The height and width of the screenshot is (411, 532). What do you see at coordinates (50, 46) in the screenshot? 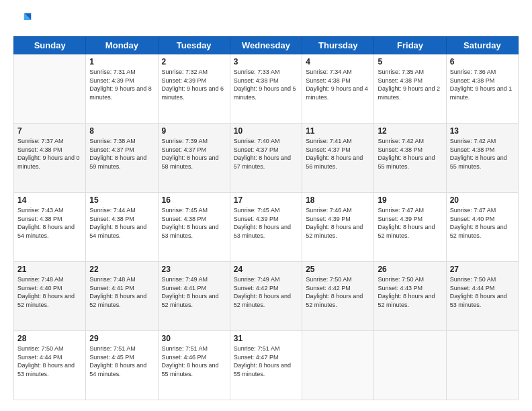
I see `day-header-sunday: Sunday` at bounding box center [50, 46].